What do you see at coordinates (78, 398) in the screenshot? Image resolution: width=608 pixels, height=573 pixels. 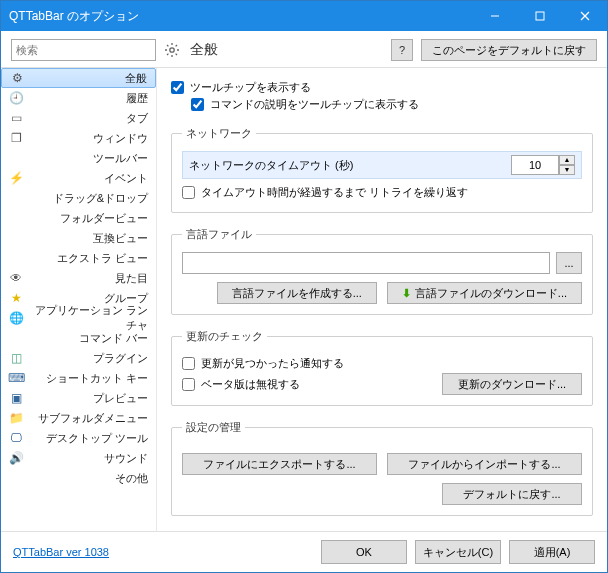 I see `sidebar-item-preview: ▣プレビュー` at bounding box center [78, 398].